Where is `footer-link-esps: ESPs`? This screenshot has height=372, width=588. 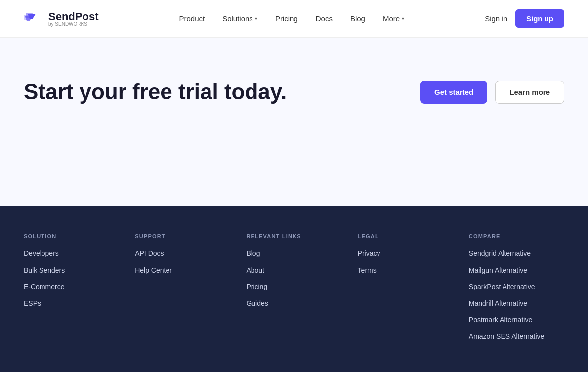
footer-link-esps: ESPs is located at coordinates (71, 304).